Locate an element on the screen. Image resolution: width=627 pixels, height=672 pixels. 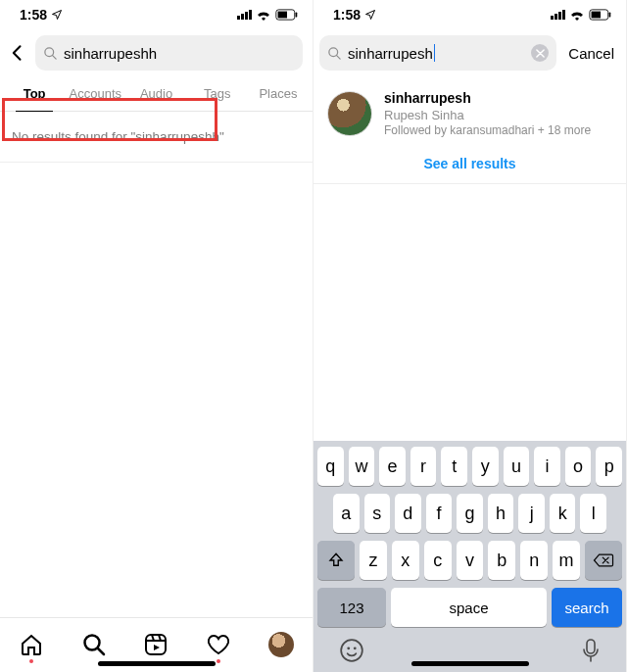
search-header: sinharrupesh Cancel is located at coordinates (470, 54).